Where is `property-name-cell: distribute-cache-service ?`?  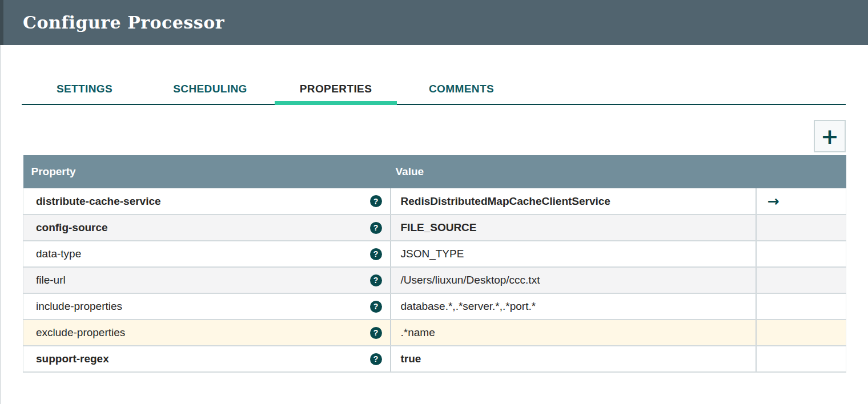
property-name-cell: distribute-cache-service ? is located at coordinates (207, 201).